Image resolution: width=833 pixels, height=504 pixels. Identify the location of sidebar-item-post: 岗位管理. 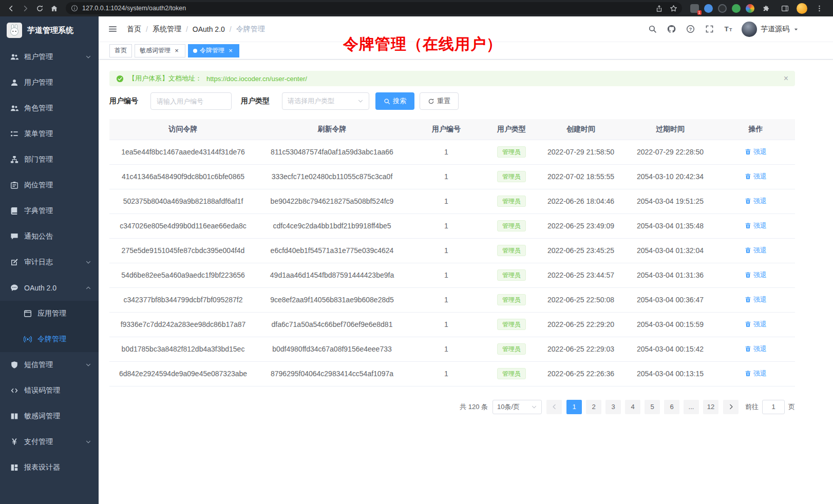
(49, 185).